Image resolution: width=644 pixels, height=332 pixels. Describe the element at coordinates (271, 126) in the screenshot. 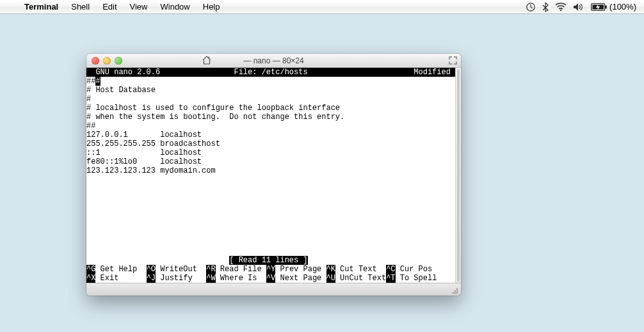

I see `file-line: ##` at that location.